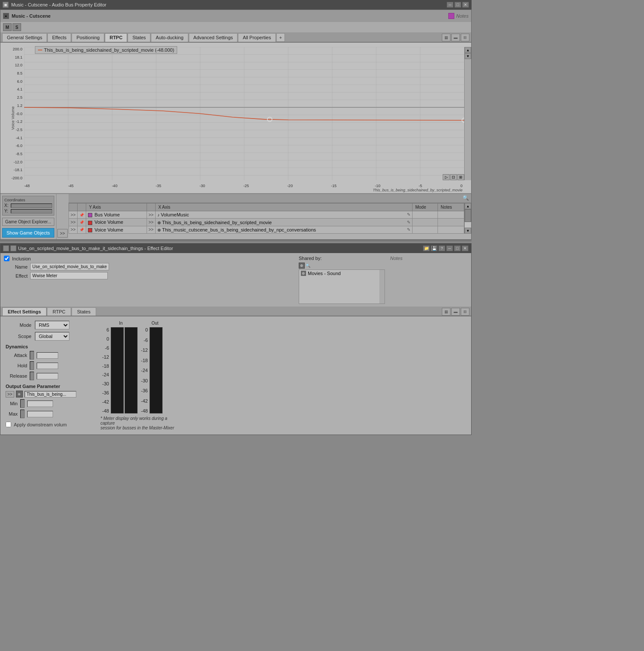 Image resolution: width=644 pixels, height=651 pixels. What do you see at coordinates (31, 206) in the screenshot?
I see `x-slider` at bounding box center [31, 206].